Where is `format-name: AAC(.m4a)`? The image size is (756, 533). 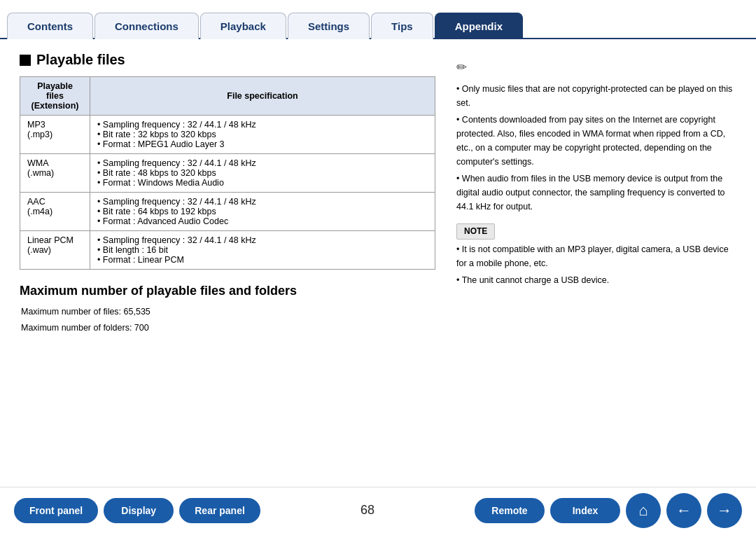 format-name: AAC(.m4a) is located at coordinates (55, 212).